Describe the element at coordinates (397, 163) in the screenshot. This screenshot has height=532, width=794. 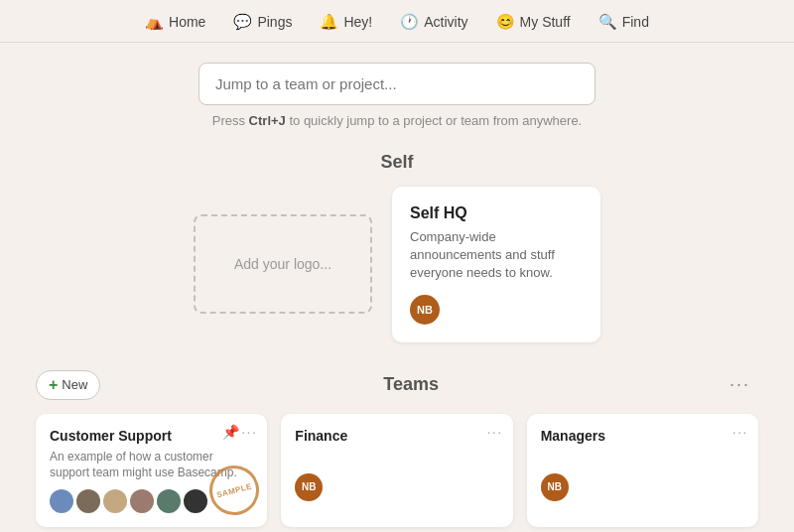
I see `self-section-title: Self` at that location.